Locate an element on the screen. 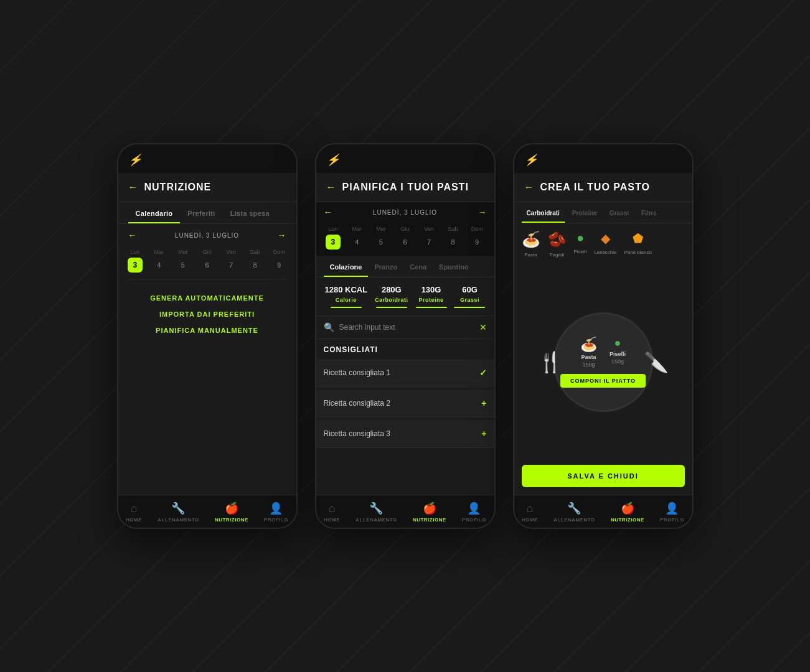 The width and height of the screenshot is (810, 672). nav-home-label-2: HOME is located at coordinates (332, 520).